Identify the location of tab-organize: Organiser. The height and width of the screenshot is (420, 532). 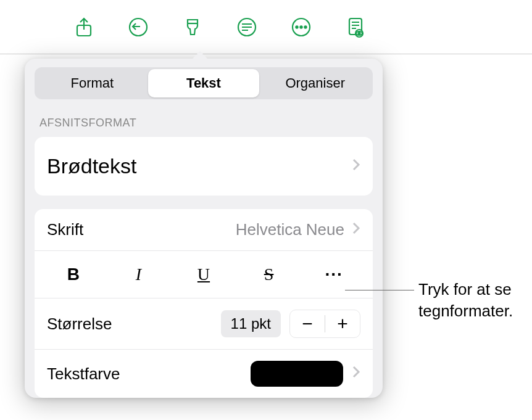
(315, 83).